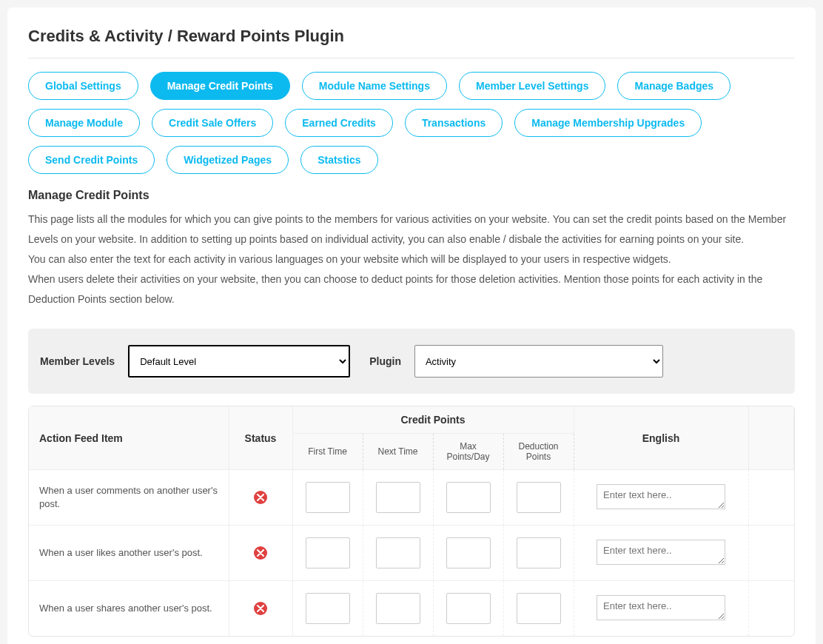  What do you see at coordinates (661, 438) in the screenshot?
I see `th-english: English` at bounding box center [661, 438].